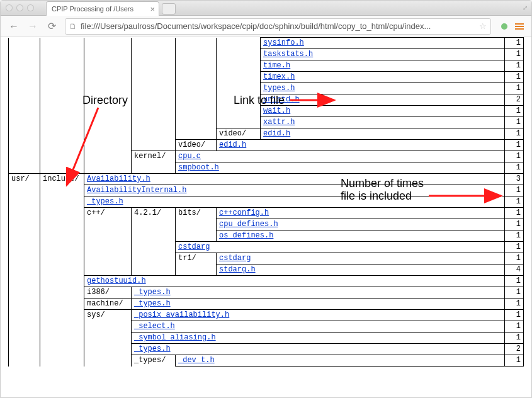 The height and width of the screenshot is (398, 532). Describe the element at coordinates (383, 43) in the screenshot. I see `file-cell: sysinfo.h` at that location.